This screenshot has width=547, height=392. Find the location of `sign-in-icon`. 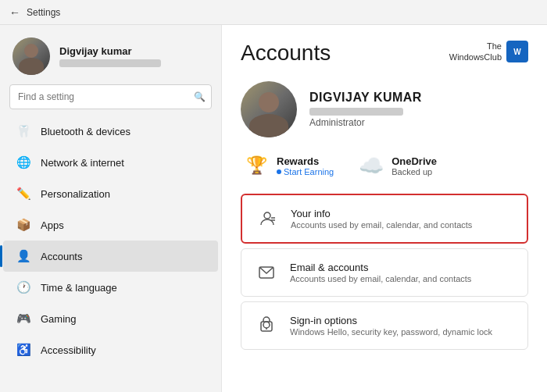

sign-in-icon is located at coordinates (266, 326).